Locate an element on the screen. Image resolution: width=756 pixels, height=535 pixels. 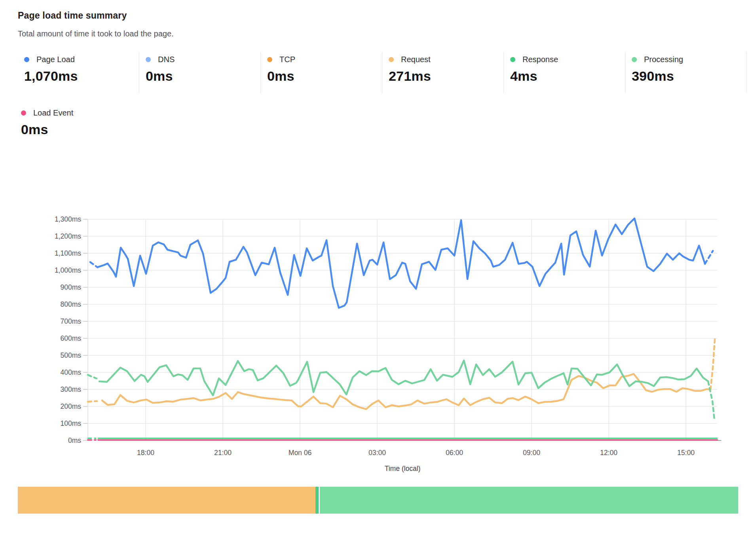
y-axis-label: 1,100ms is located at coordinates (68, 253).